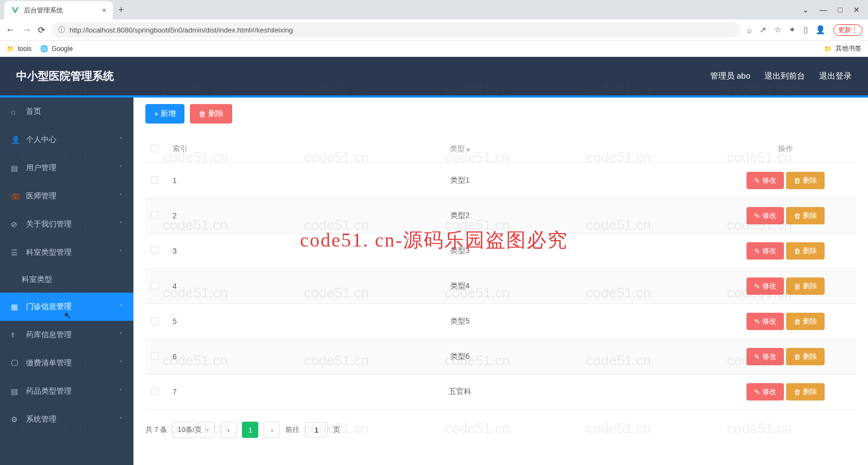 The width and height of the screenshot is (868, 465). Describe the element at coordinates (15, 419) in the screenshot. I see `gear-icon: ⚙` at that location.